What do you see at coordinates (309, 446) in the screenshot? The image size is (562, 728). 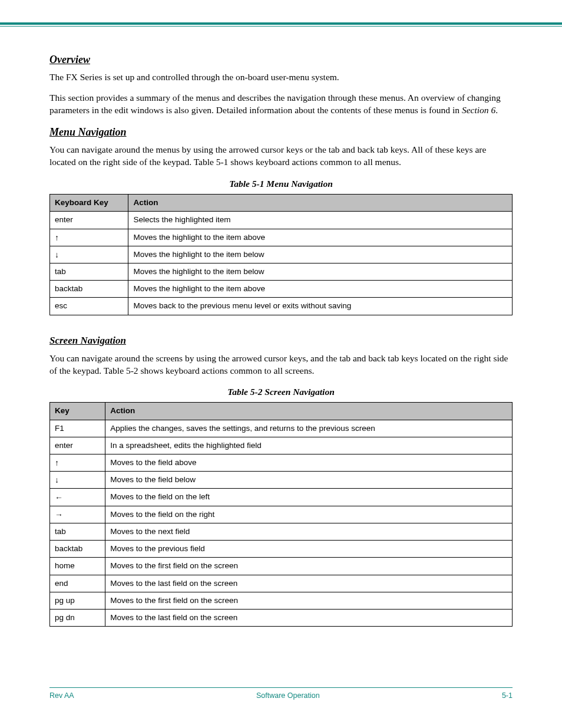 I see `t2-r1-act: In a spreadsheet, edits the highlighted …` at bounding box center [309, 446].